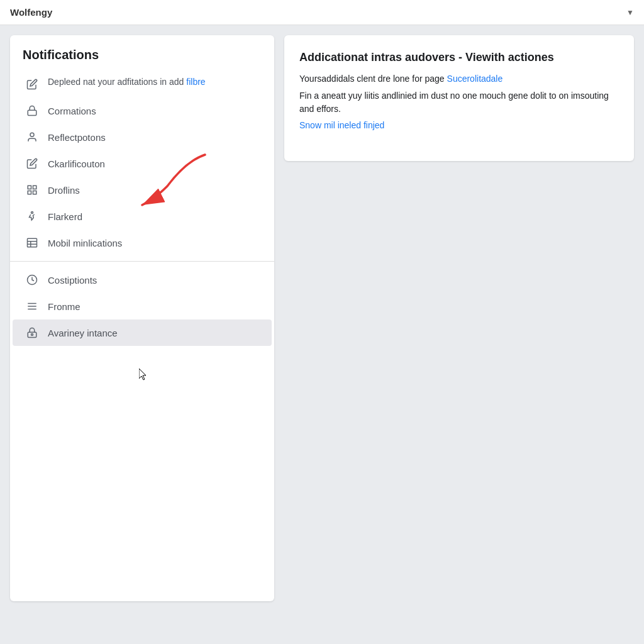  Describe the element at coordinates (459, 58) in the screenshot. I see `content-title: Addicationat intras audovers - Viewith a…` at that location.